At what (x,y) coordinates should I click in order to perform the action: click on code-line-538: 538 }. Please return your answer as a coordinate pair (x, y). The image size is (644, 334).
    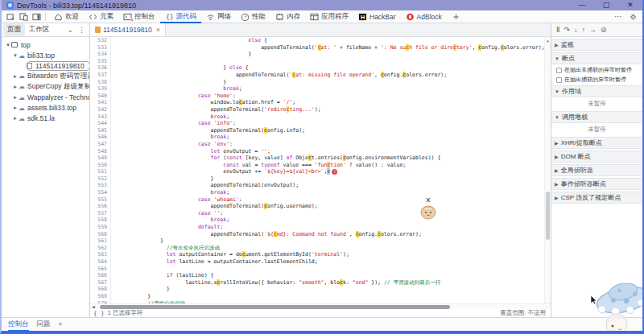
    Looking at the image, I should click on (320, 82).